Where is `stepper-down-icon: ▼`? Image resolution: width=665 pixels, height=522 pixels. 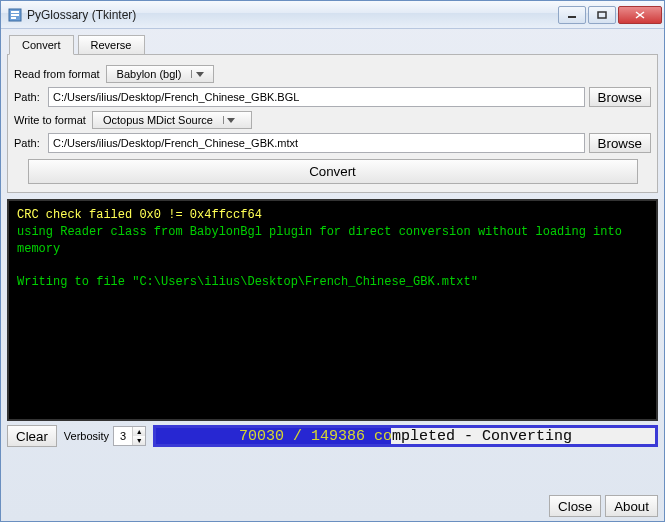 stepper-down-icon: ▼ is located at coordinates (139, 440).